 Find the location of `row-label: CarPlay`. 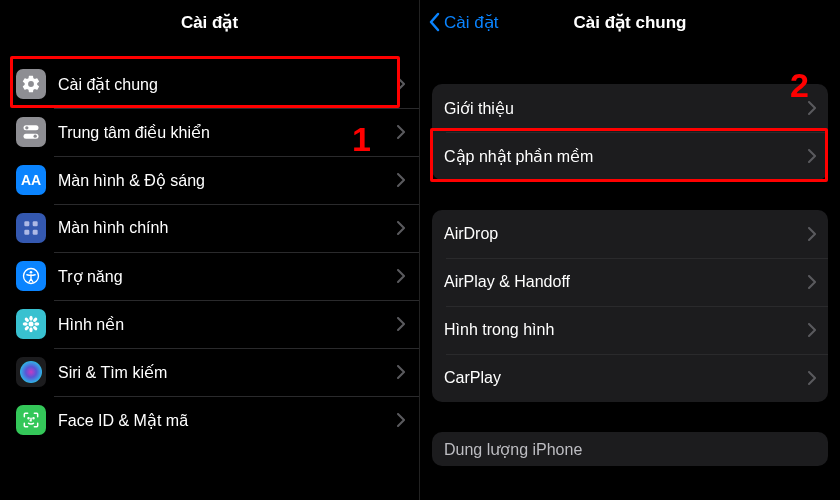

row-label: CarPlay is located at coordinates (626, 378).